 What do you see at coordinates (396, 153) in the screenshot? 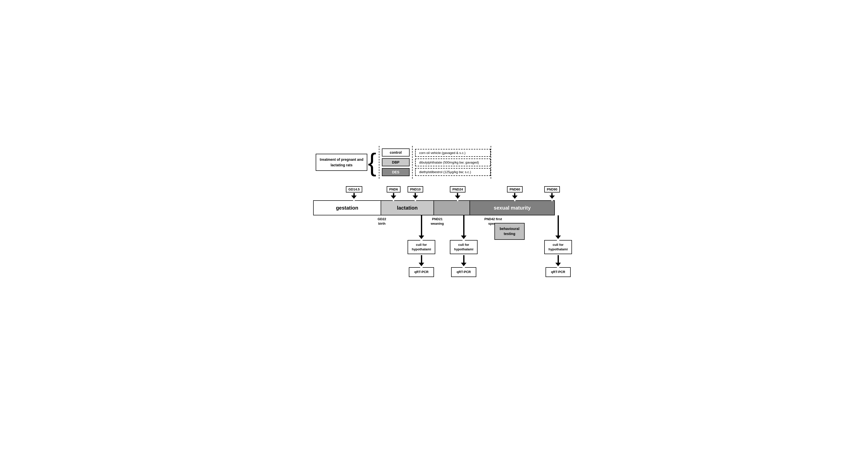
I see `control-row: control` at bounding box center [396, 153].